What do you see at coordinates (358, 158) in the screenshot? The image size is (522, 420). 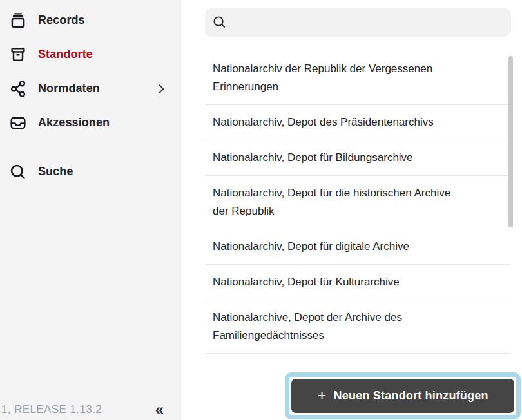 I see `list-item: Nationalarchiv, Depot für Bildungsarchiv…` at bounding box center [358, 158].